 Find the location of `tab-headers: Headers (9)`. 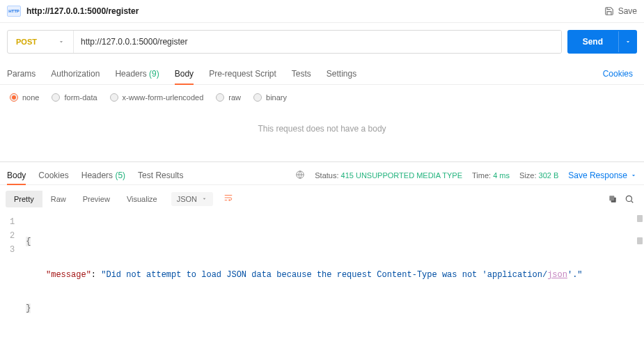

tab-headers: Headers (9) is located at coordinates (136, 74).